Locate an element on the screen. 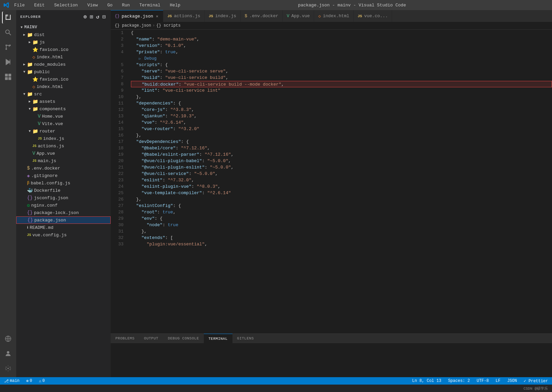 This screenshot has width=552, height=392. tree-item-favicon-pub: ⭐ favicon.ico is located at coordinates (63, 79).